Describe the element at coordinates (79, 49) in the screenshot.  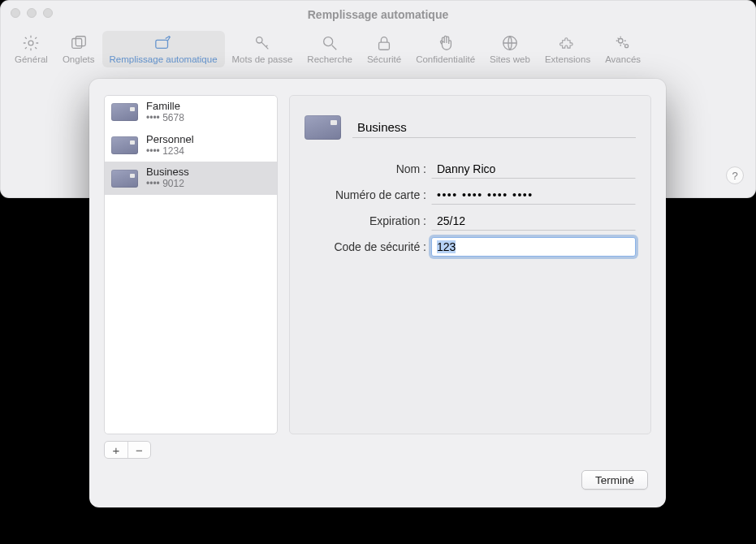
I see `toolbar-item-tabs: Onglets` at that location.